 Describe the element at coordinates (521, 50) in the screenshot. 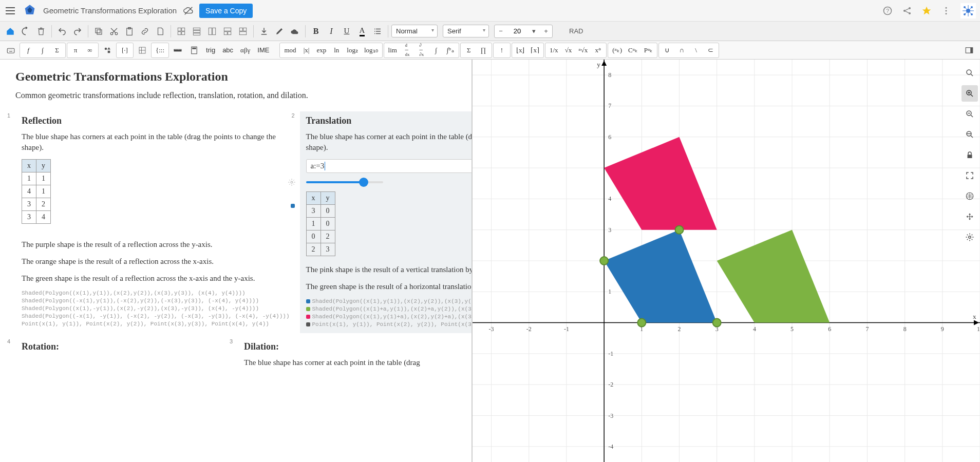

I see `math-floor: ⌊x⌋` at that location.